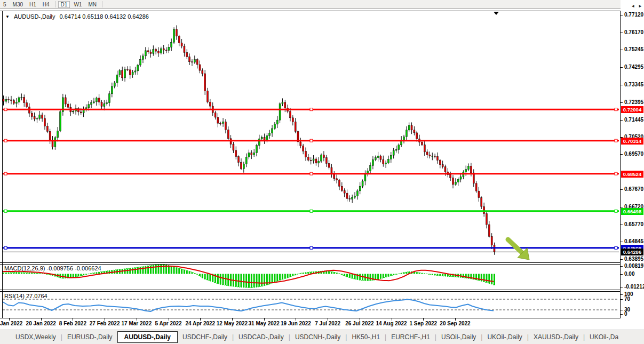  What do you see at coordinates (105, 323) in the screenshot?
I see `date-label: 27 Feb 2022` at bounding box center [105, 323].